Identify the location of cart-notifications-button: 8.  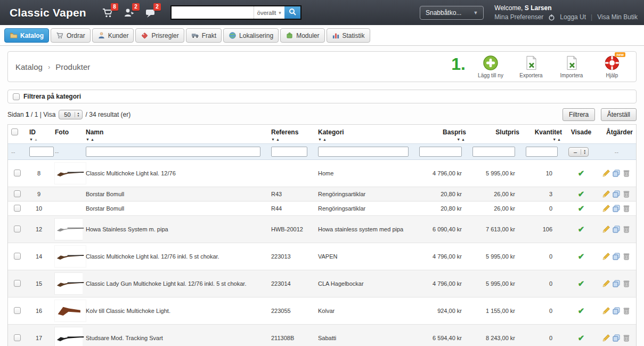
(108, 13).